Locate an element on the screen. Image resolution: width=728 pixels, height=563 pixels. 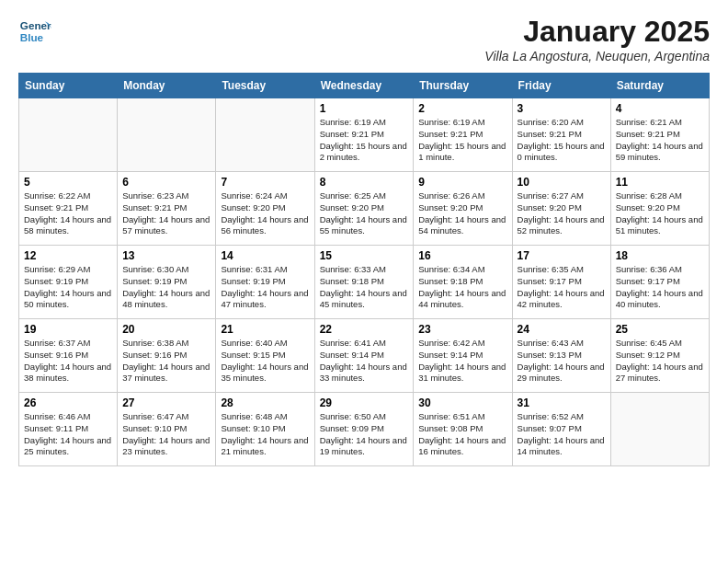
day-info: Sunrise: 6:46 AM Sunset: 9:11 PM Dayligh… is located at coordinates (68, 434).